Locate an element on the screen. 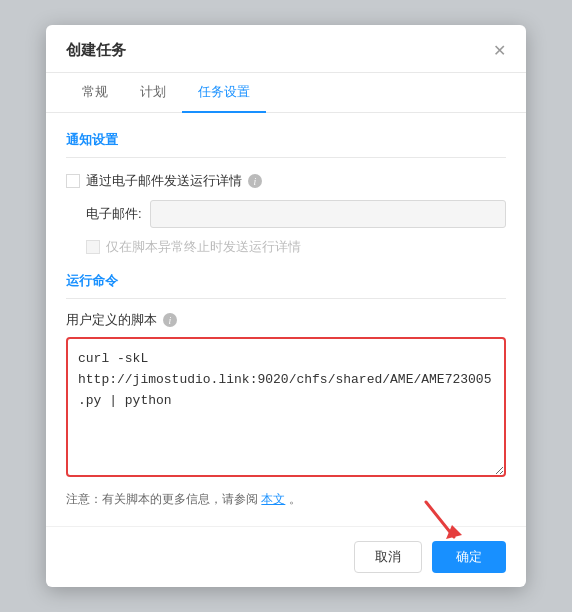 This screenshot has width=572, height=612. dialog-title: 创建任务 is located at coordinates (96, 56).